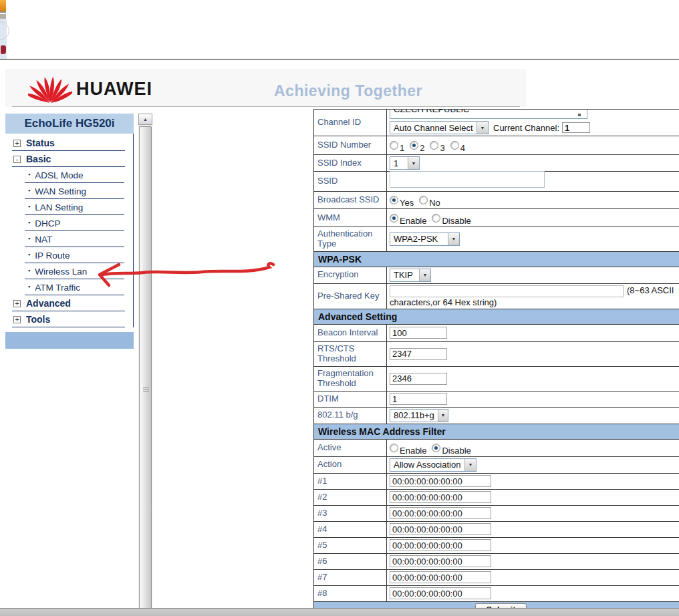 This screenshot has height=616, width=679. What do you see at coordinates (70, 124) in the screenshot?
I see `device-title: EchoLife HG520i` at bounding box center [70, 124].